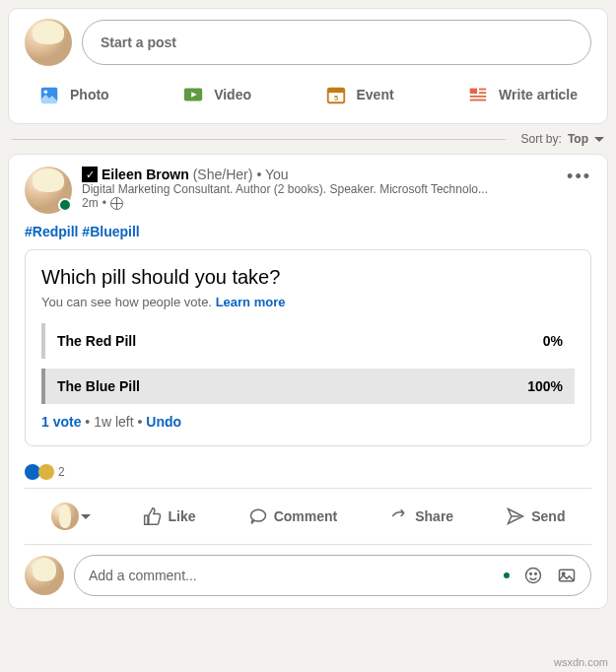  I want to click on event-label: Event, so click(376, 95).